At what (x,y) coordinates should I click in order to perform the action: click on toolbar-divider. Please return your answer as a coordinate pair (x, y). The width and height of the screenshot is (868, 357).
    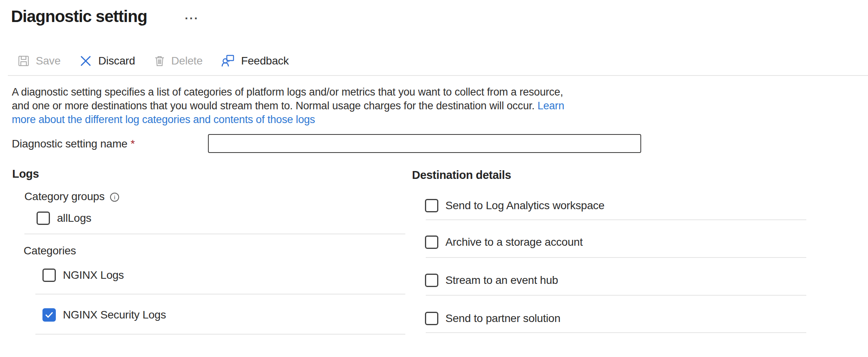
    Looking at the image, I should click on (438, 75).